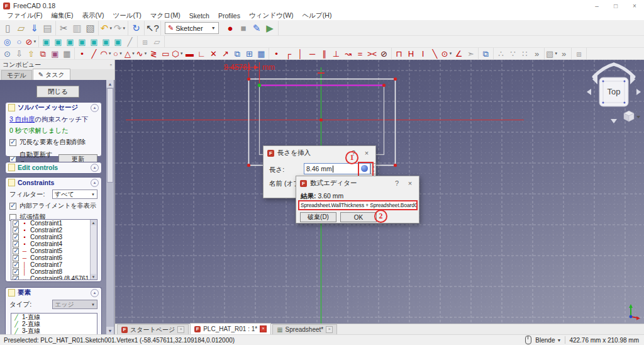 The image size is (644, 345). What do you see at coordinates (142, 54) in the screenshot?
I see `create-bspline-button: ∿▼` at bounding box center [142, 54].